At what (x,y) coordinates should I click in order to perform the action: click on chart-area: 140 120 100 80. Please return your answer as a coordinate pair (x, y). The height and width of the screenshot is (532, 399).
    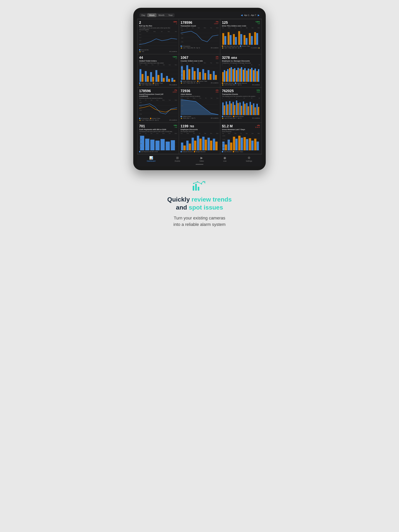
    Looking at the image, I should click on (158, 142).